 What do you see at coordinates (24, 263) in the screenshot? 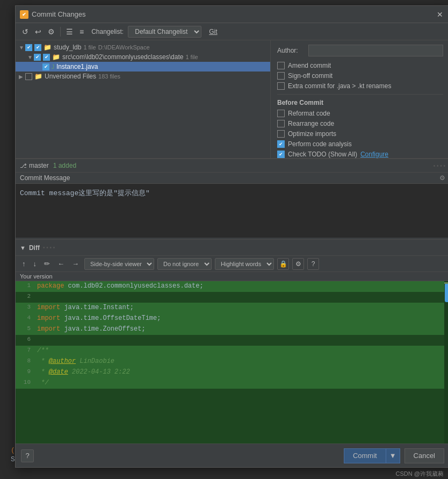
I see `diff-prev-btn: ↑` at bounding box center [24, 263].